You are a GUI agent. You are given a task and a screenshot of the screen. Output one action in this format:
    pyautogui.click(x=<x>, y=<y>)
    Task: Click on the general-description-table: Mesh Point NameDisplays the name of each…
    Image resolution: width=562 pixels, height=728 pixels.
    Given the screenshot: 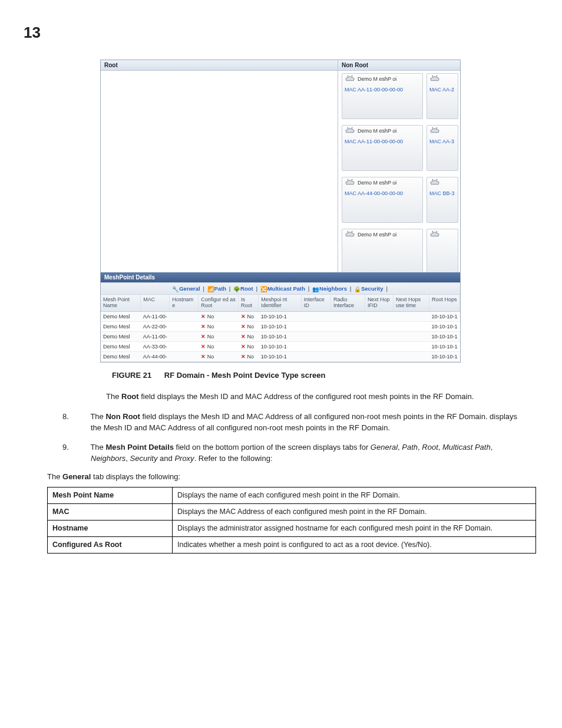 What is the action you would take?
    pyautogui.click(x=292, y=520)
    